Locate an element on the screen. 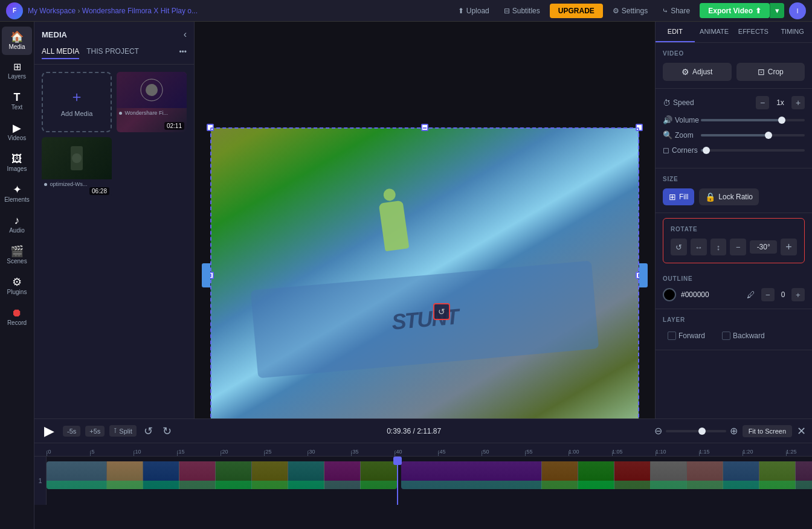 The width and height of the screenshot is (812, 529). timeline-toolbar: ▶ -5s +5s ⊺ Split ↺ ↻ 0:39.36 / 2:11.87 … is located at coordinates (423, 431).